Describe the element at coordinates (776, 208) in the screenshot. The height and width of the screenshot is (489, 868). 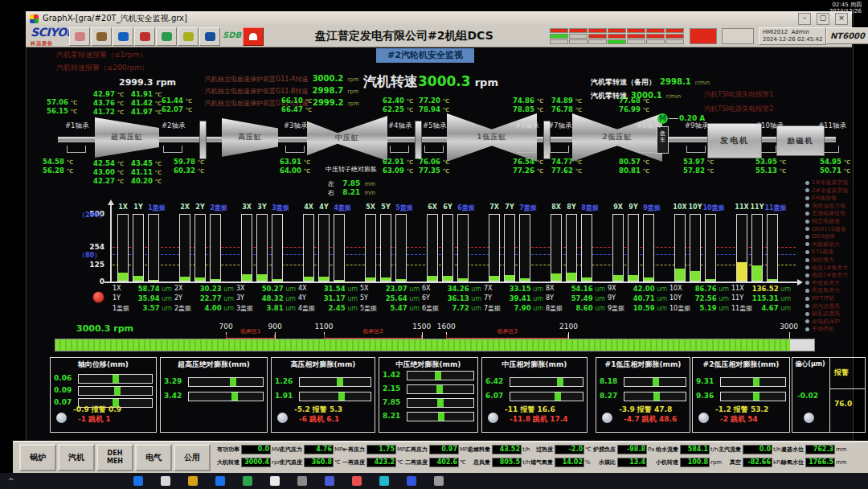
I see `vib-bar-label: 11盖振` at that location.